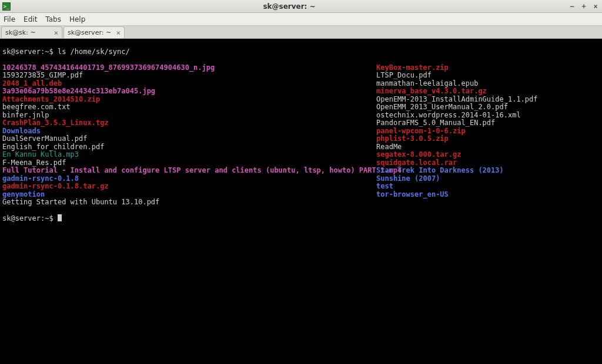  What do you see at coordinates (488, 107) in the screenshot?
I see `ls-entry: OpenEMM_2013_UserManual_2.0.pdf` at bounding box center [488, 107].